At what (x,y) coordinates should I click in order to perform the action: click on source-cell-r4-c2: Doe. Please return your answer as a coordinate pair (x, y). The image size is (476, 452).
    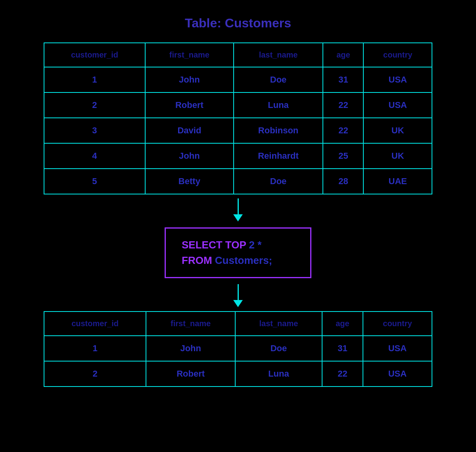
    Looking at the image, I should click on (278, 181).